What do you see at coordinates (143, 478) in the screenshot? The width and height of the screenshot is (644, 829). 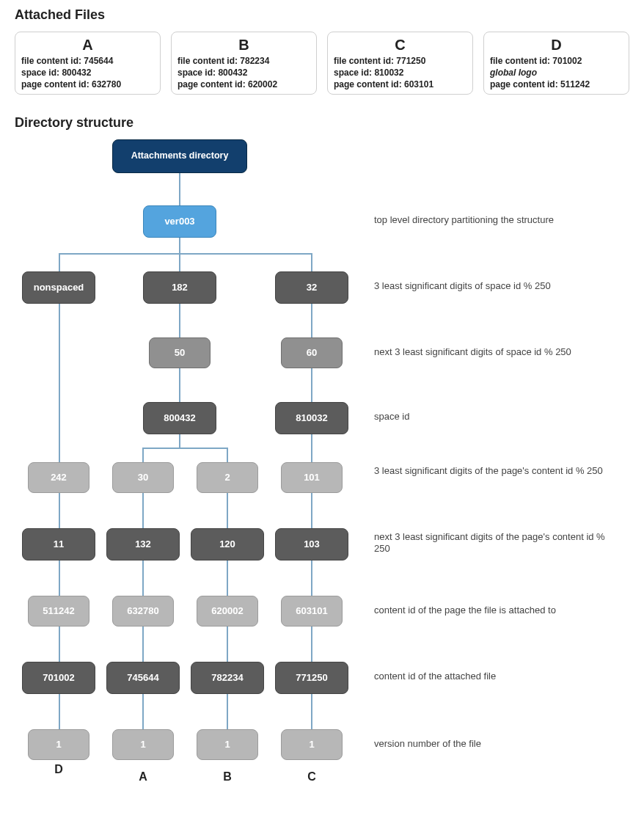 I see `node-page-mod1-a: 30` at bounding box center [143, 478].